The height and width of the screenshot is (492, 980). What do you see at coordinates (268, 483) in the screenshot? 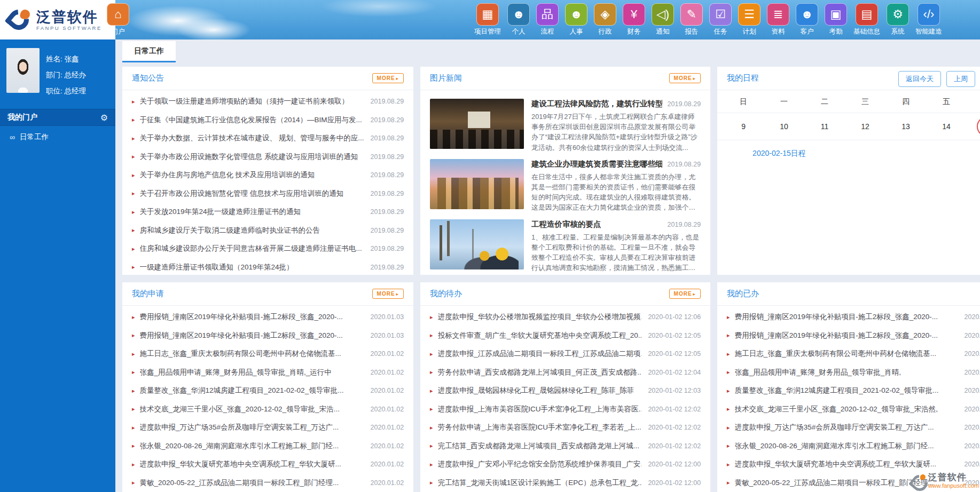
I see `list-item: ▸ 黄敏_2020-05-22_江苏成品油二期项目一标段工程_部门经理... 2…` at bounding box center [268, 483].